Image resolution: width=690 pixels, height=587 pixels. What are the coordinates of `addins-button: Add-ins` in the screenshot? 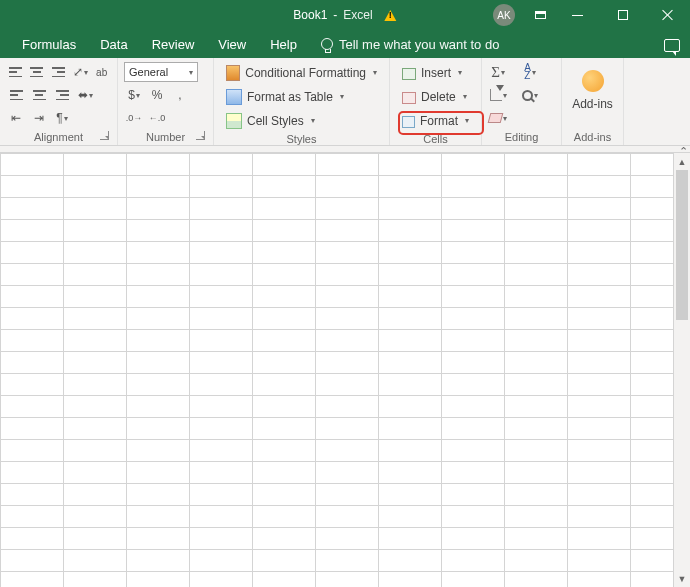 It's located at (592, 104).